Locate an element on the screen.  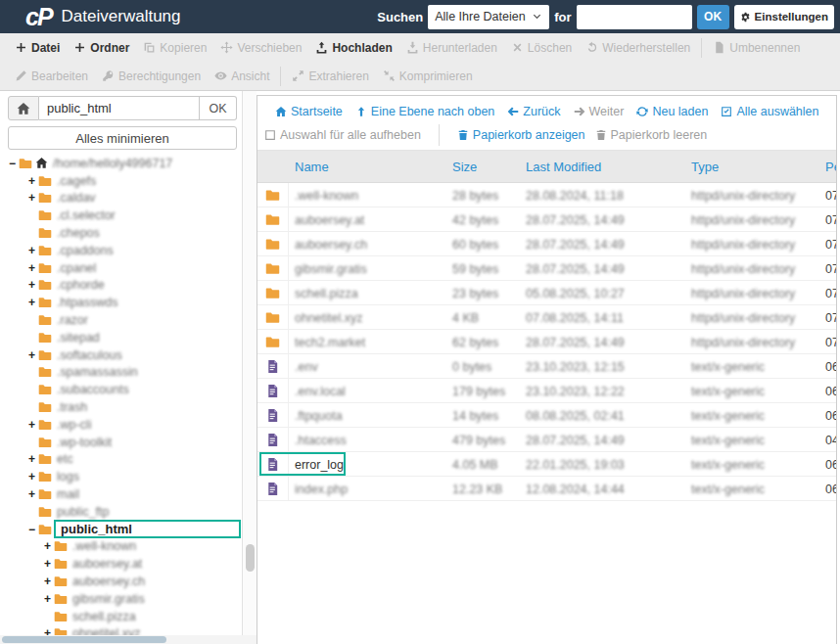
settings-button: Einstellungen is located at coordinates (784, 18).